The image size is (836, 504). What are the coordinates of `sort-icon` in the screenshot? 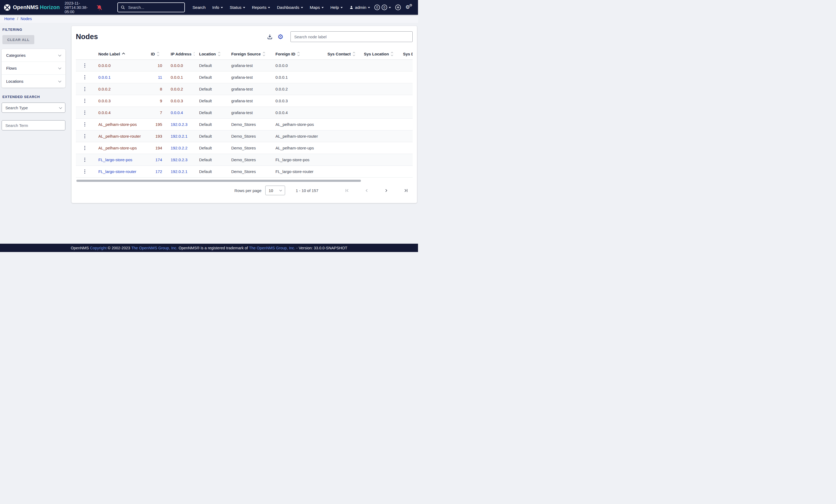 It's located at (158, 54).